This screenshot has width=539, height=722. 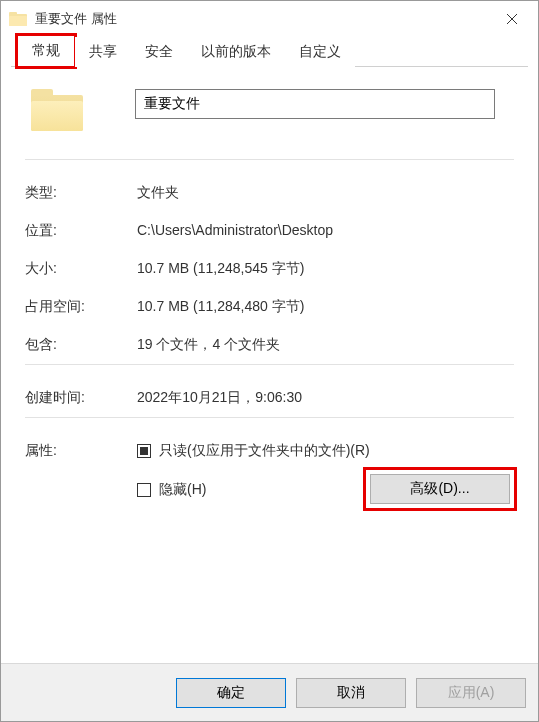 What do you see at coordinates (270, 398) in the screenshot?
I see `created-table: 创建时间:2022年10月21日，9:06:30` at bounding box center [270, 398].